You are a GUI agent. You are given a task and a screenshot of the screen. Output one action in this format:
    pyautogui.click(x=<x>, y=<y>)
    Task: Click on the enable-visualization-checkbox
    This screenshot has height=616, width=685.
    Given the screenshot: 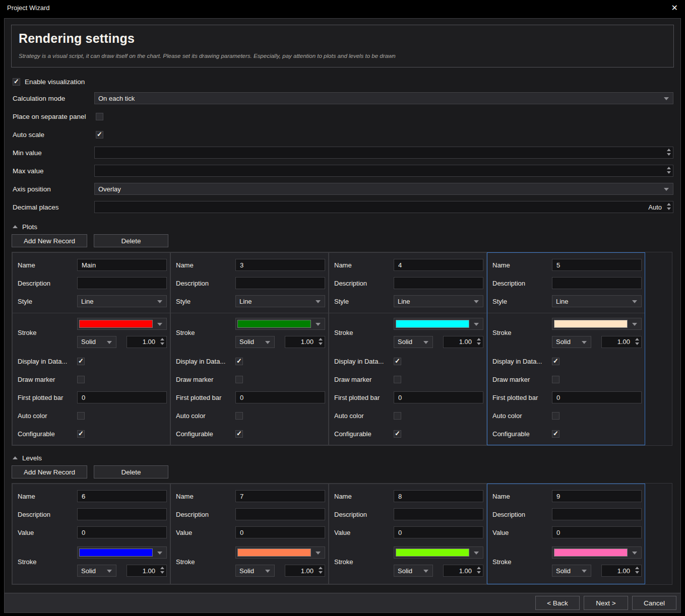 What is the action you would take?
    pyautogui.click(x=16, y=82)
    